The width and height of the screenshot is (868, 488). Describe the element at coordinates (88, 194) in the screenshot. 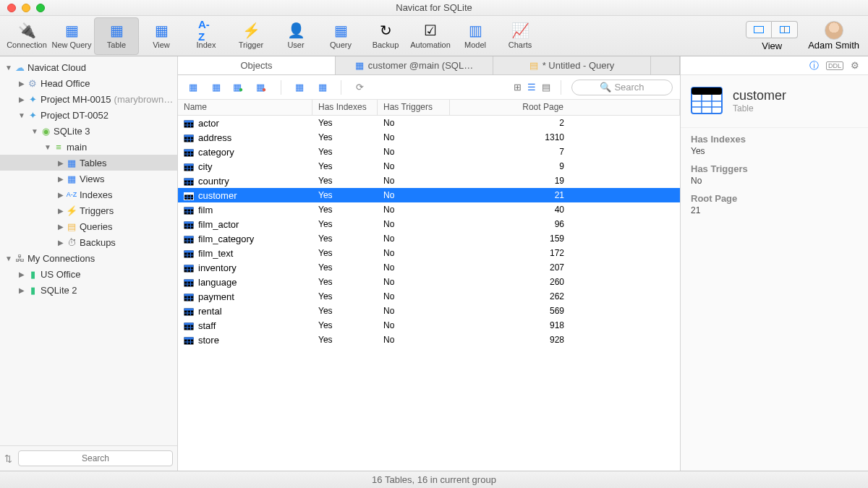

I see `tree-indexes: ▶A-ZIndexes` at that location.